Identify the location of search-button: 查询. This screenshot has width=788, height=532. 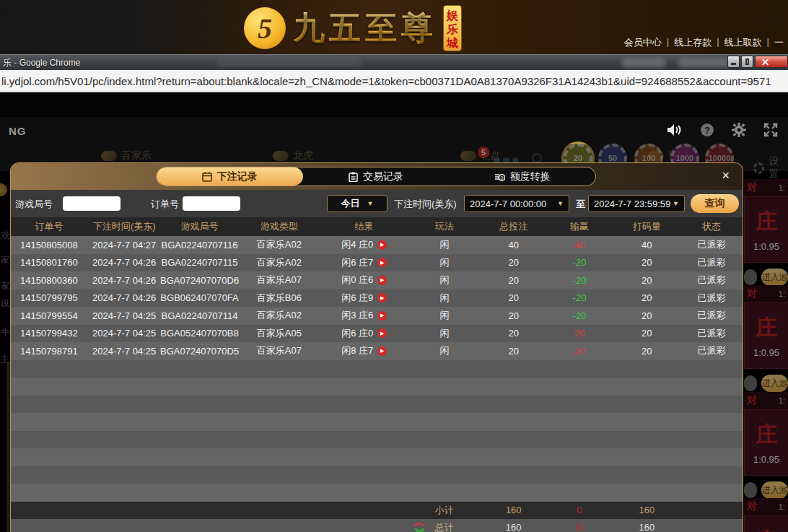
(714, 204).